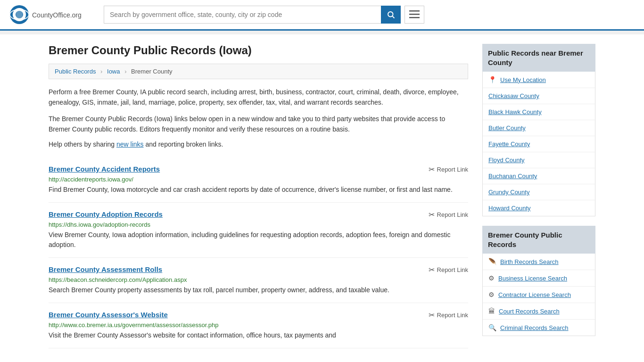  Describe the element at coordinates (57, 15) in the screenshot. I see `logo-text-area: CountyOffice.org` at that location.